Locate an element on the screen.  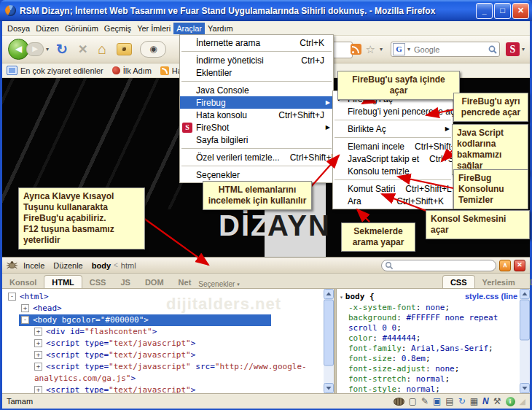
close-button: ✕ is located at coordinates (520, 11).